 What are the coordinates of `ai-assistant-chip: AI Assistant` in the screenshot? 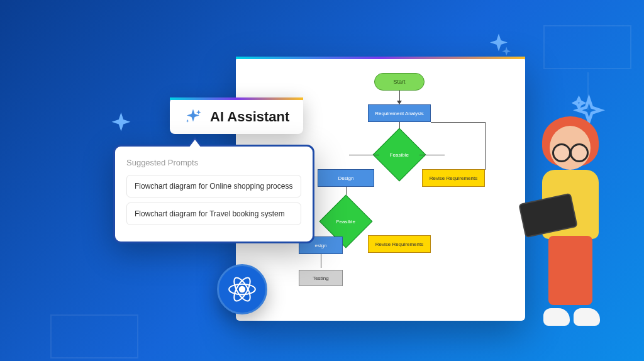 It's located at (236, 116).